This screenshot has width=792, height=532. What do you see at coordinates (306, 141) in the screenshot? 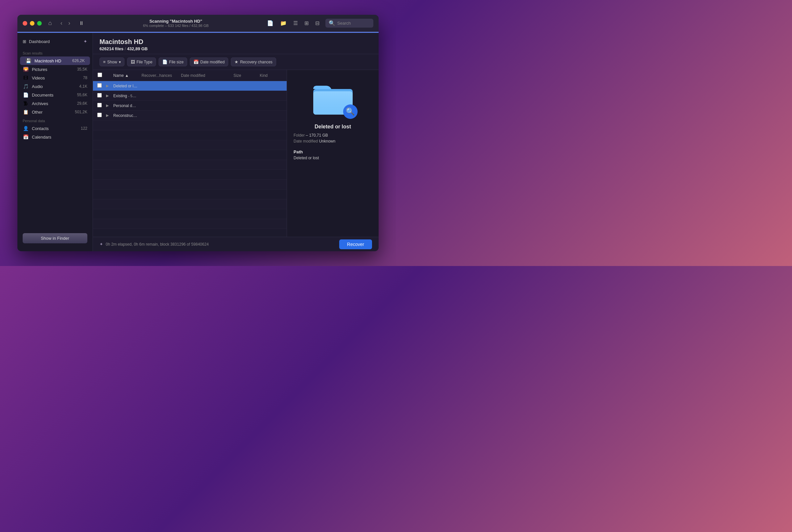
I see `date-modified-label: Date modified` at bounding box center [306, 141].